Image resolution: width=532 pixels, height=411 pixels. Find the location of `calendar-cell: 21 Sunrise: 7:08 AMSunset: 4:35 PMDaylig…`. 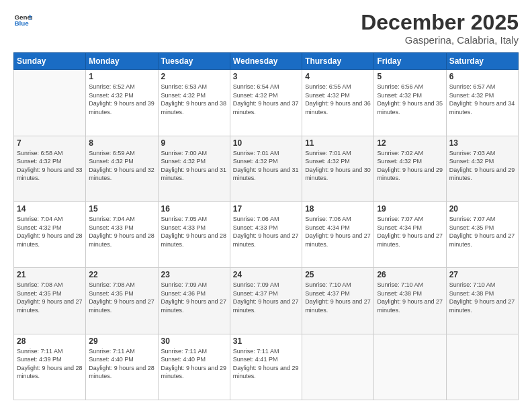

calendar-cell: 21 Sunrise: 7:08 AMSunset: 4:35 PMDaylig… is located at coordinates (50, 301).